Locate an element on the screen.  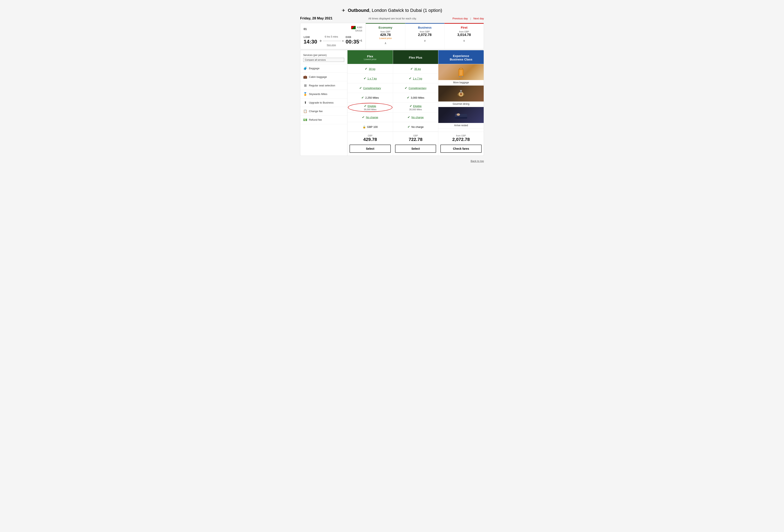
flex-upgrade-link: Eligible is located at coordinates (372, 106).